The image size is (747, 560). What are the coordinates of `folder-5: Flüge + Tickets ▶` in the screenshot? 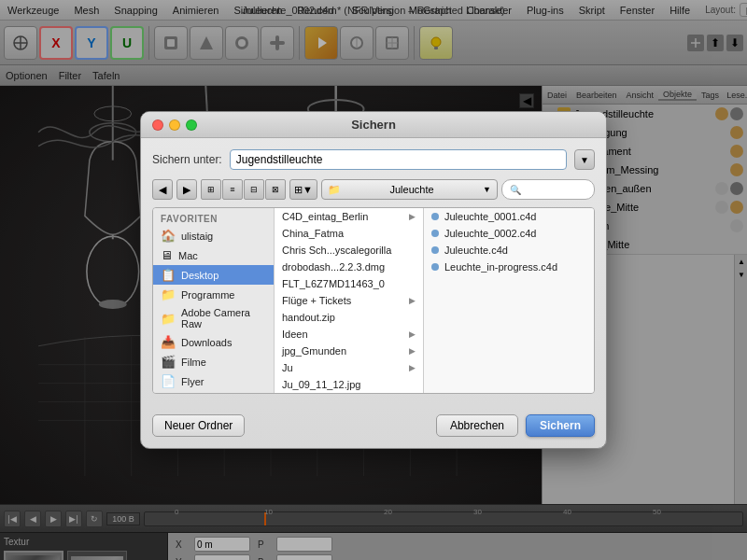 It's located at (349, 301).